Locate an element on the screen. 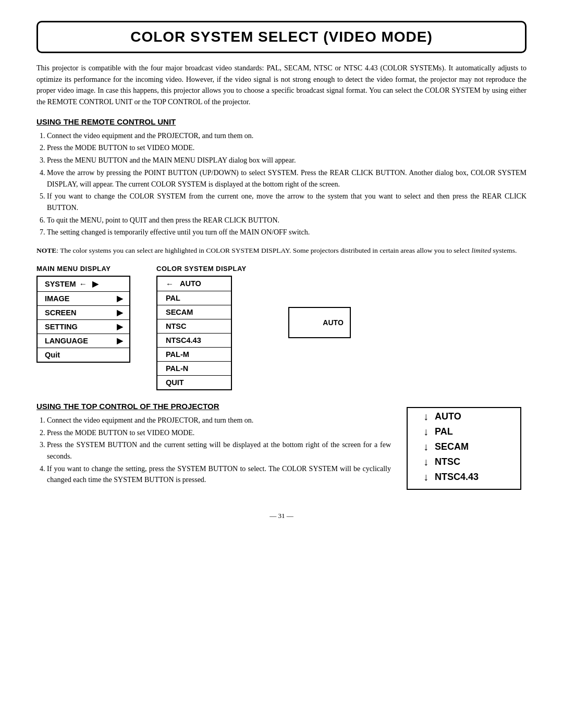 The width and height of the screenshot is (563, 728). cycle-item-secam: ↓ SECAM is located at coordinates (464, 446).